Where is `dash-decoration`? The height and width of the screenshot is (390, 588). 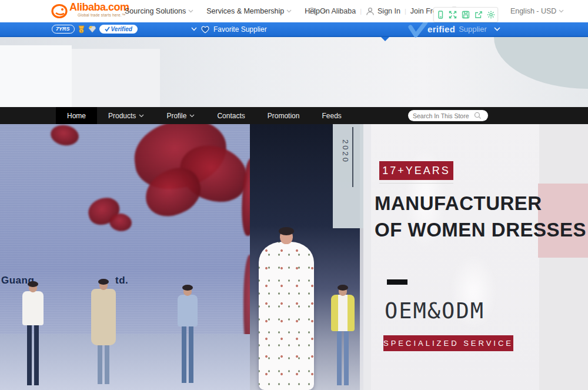
dash-decoration is located at coordinates (397, 282).